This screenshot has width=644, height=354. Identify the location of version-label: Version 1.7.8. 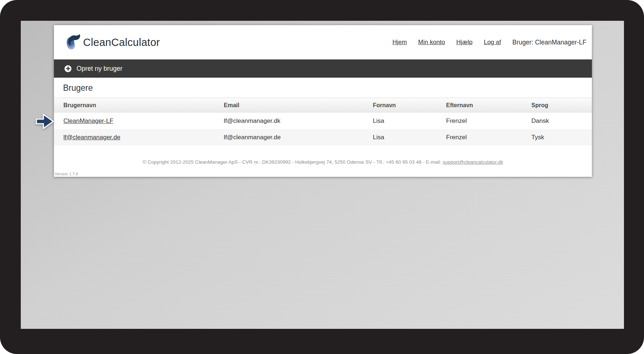
(66, 174).